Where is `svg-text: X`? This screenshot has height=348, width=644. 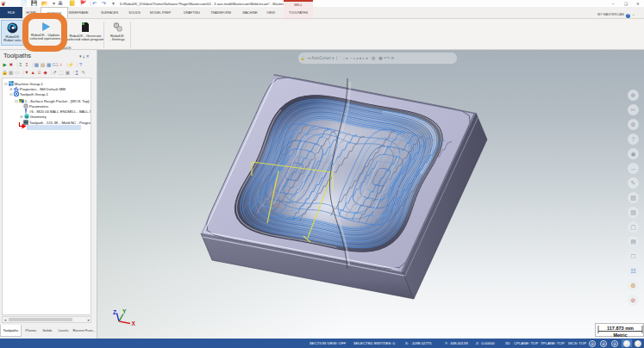
svg-text: X is located at coordinates (134, 324).